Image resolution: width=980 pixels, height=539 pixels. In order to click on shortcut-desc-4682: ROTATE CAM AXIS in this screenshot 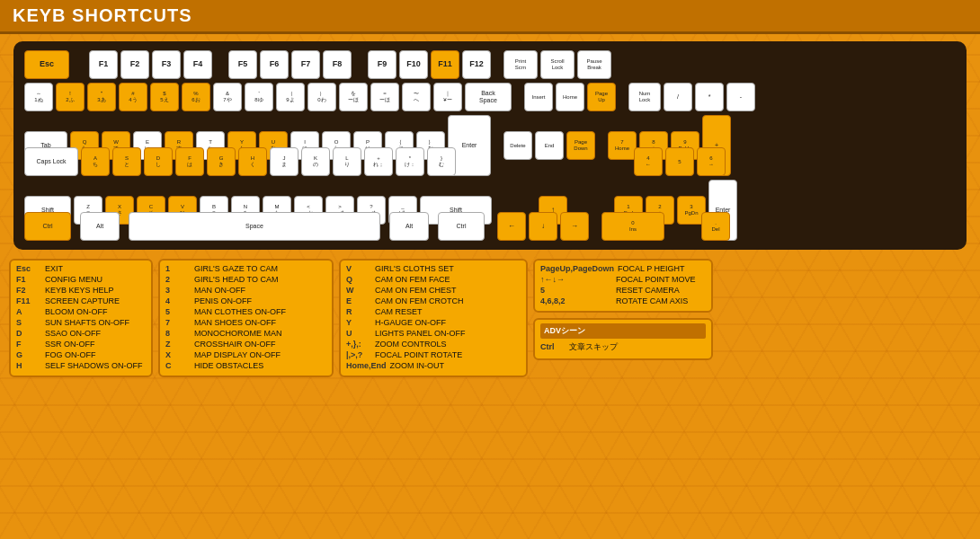, I will do `click(652, 301)`.